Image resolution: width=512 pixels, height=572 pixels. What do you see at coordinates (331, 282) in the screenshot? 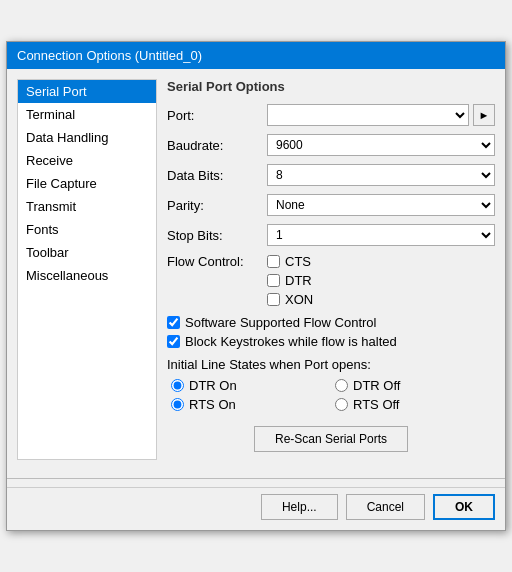
I see `flow-control-row: Flow Control: CTS DTR XON` at bounding box center [331, 282].